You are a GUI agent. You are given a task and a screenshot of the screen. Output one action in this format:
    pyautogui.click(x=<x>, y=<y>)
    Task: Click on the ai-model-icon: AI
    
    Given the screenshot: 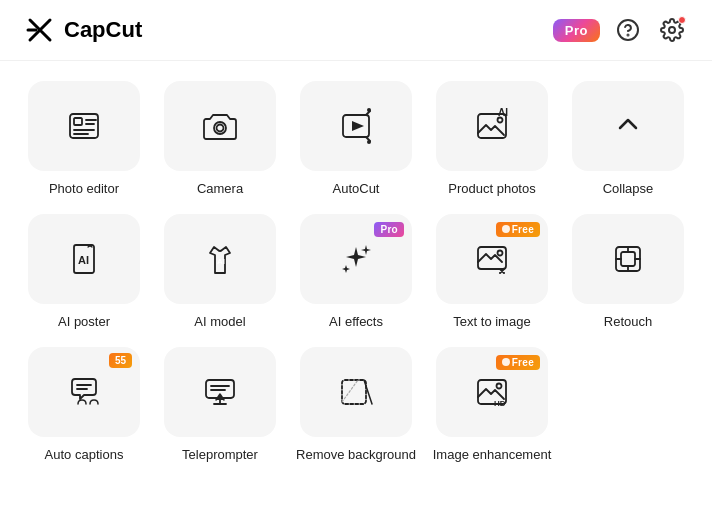 What is the action you would take?
    pyautogui.click(x=220, y=259)
    